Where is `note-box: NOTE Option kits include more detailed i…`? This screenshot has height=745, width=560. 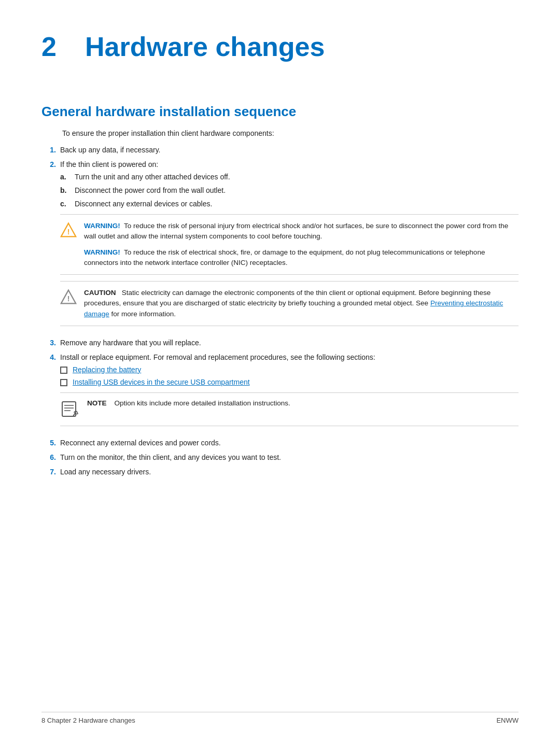 note-box: NOTE Option kits include more detailed i… is located at coordinates (289, 410).